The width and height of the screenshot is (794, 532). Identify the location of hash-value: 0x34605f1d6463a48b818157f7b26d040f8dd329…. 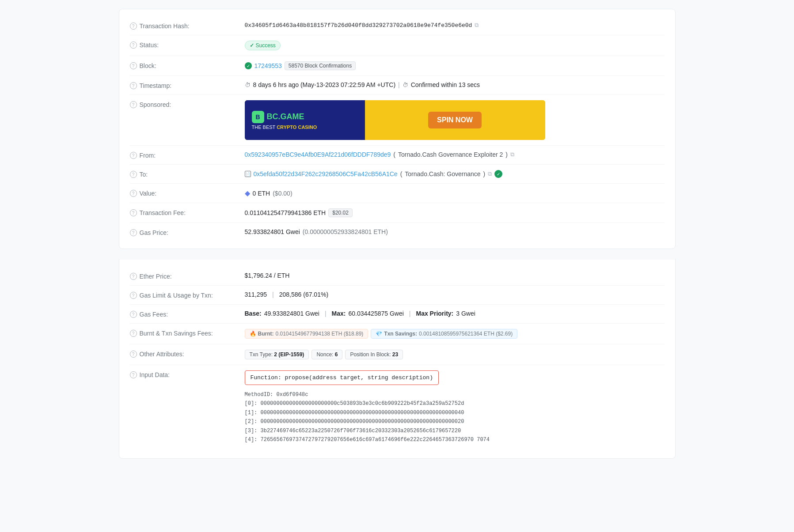
(455, 25).